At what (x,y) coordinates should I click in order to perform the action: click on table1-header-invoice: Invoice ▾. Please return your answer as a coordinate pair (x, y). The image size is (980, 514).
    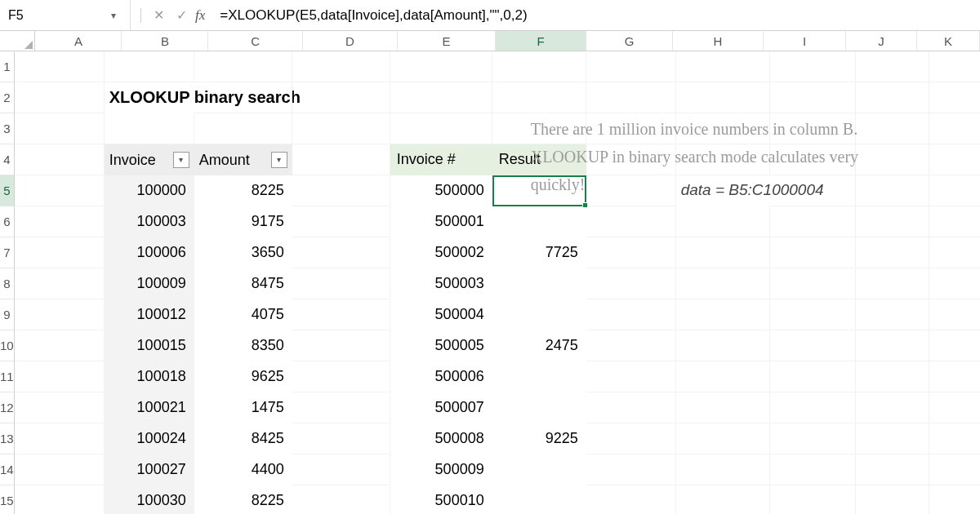
    Looking at the image, I should click on (149, 160).